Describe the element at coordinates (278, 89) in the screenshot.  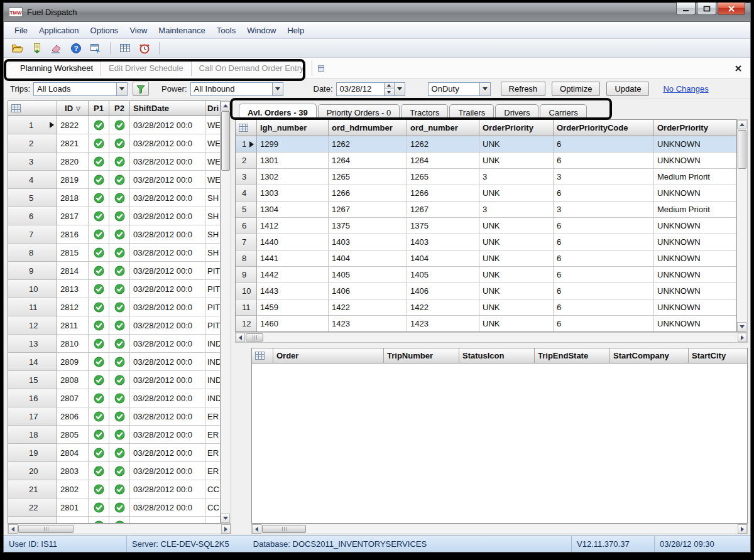
I see `power-combo-arrow-icon` at that location.